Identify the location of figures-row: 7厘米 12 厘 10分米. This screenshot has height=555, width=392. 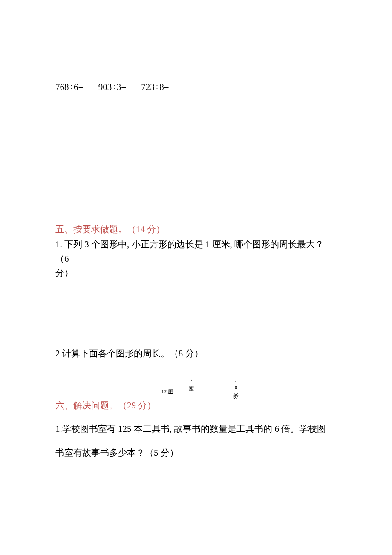
(242, 380).